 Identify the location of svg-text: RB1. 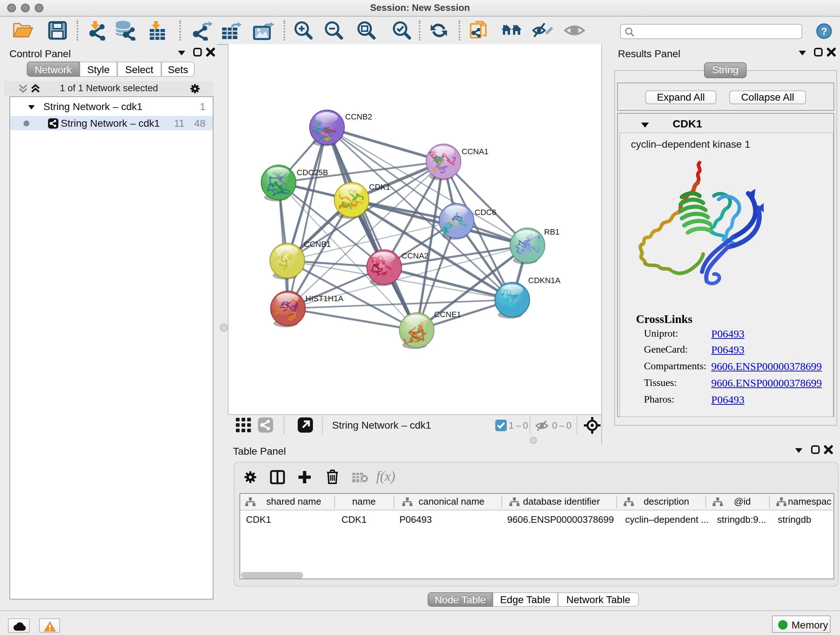
(552, 232).